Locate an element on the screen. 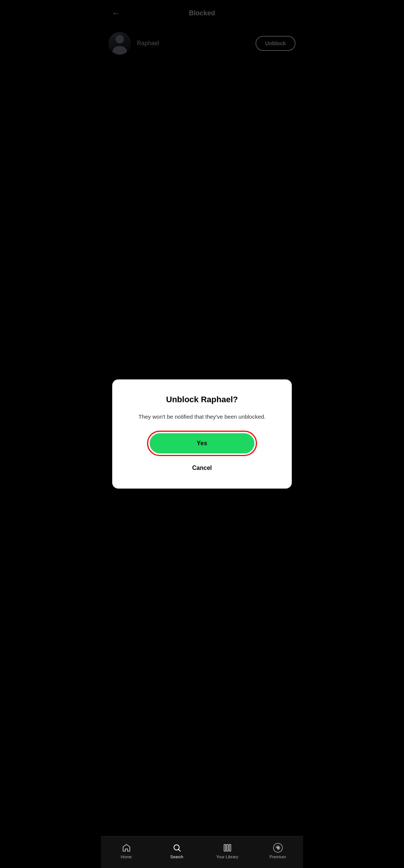 The height and width of the screenshot is (868, 404). library-icon is located at coordinates (227, 848).